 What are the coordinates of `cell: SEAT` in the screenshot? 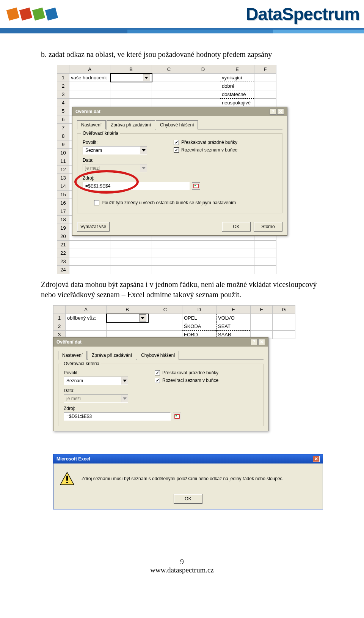 It's located at (234, 326).